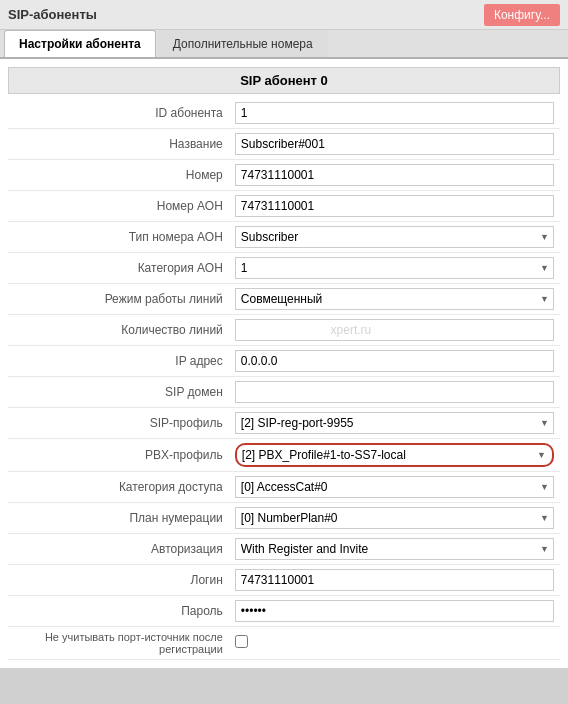 The image size is (568, 704). Describe the element at coordinates (394, 487) in the screenshot. I see `select-access-category: [0] AccessCat#0` at that location.